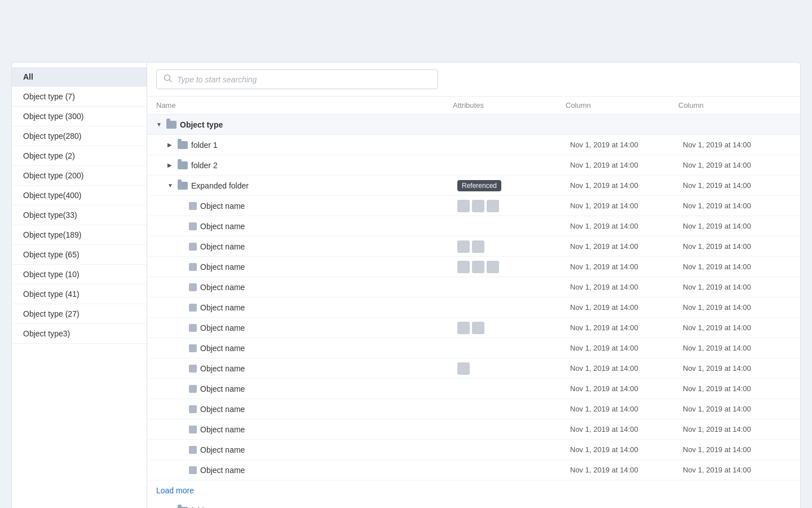 The height and width of the screenshot is (508, 812). I want to click on folder1-name: ▶ folder 1, so click(304, 145).